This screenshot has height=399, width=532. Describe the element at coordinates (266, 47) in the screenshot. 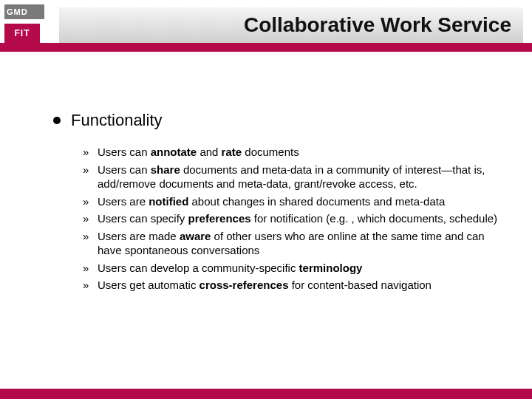

I see `accent-bar` at that location.